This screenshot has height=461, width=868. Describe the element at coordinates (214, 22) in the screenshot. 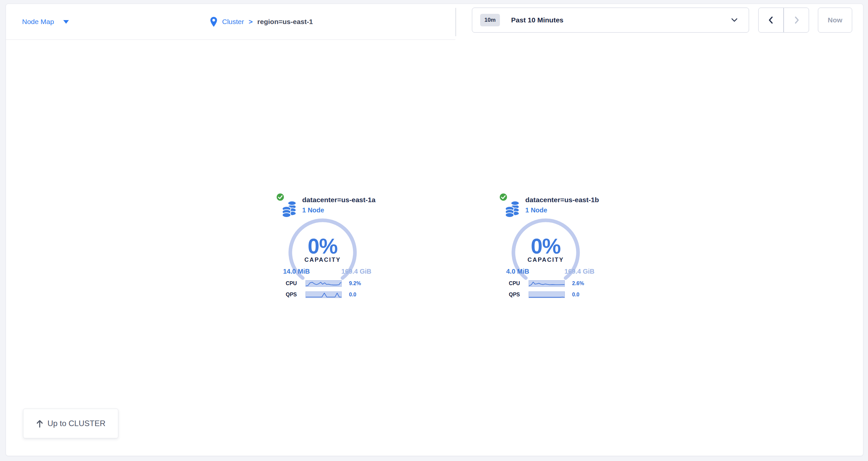

I see `location-pin-icon` at that location.